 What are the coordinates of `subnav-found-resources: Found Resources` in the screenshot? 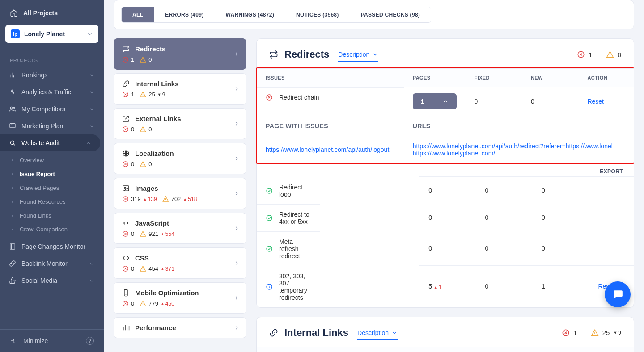 It's located at (52, 202).